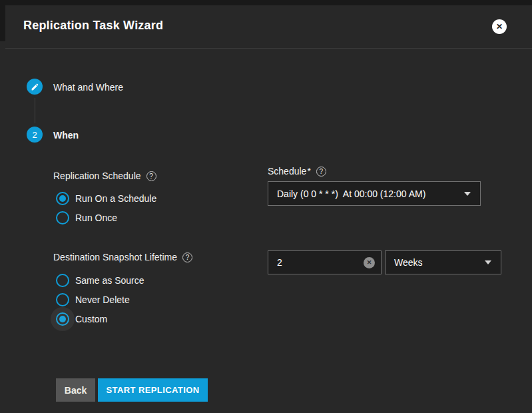 Image resolution: width=532 pixels, height=413 pixels. Describe the element at coordinates (435, 262) in the screenshot. I see `lifetime-unit-value: Weeks` at that location.